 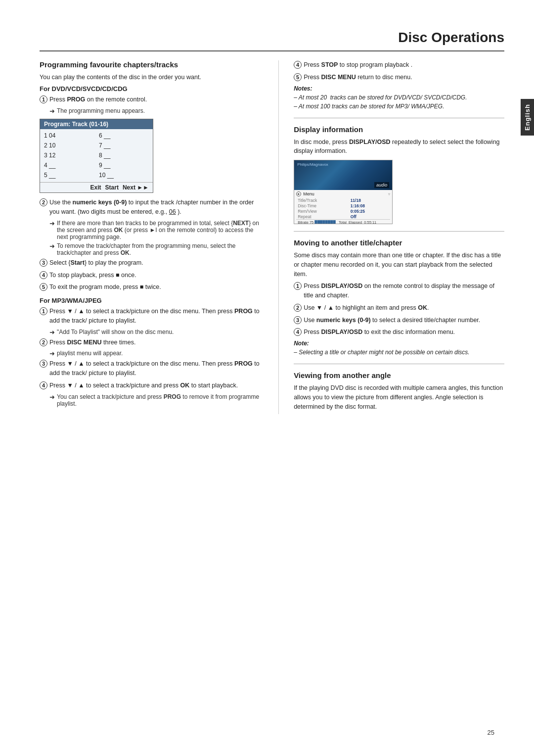 What do you see at coordinates (150, 100) in the screenshot?
I see `dvd-step-1: 1 Press PROG on the remote control.` at bounding box center [150, 100].